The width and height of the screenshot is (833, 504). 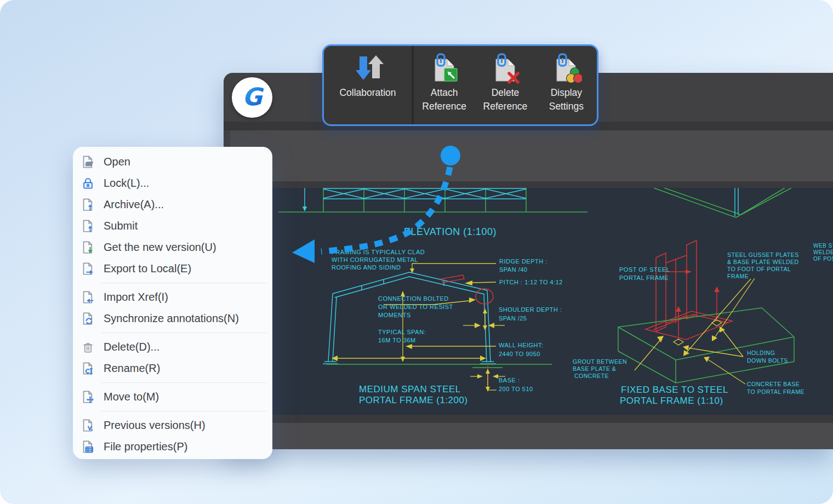 I want to click on svg-text: BASE :, so click(x=509, y=380).